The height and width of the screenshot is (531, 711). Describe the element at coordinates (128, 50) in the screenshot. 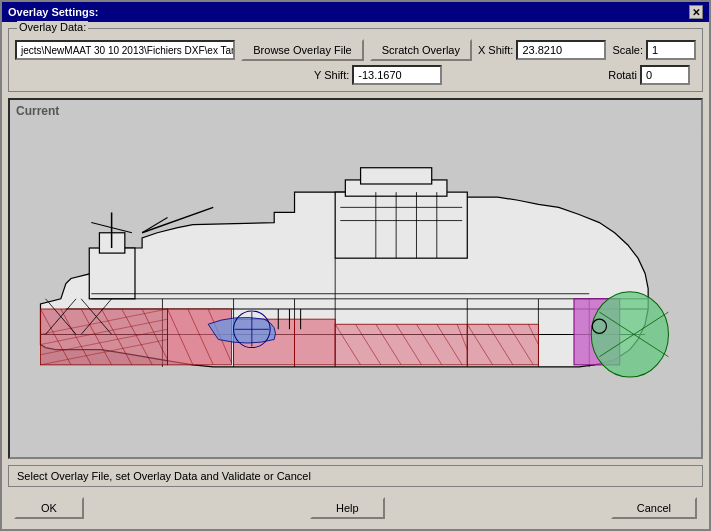

I see `file-path-text: jects\NewMAAT 30 10 2013\Fichiers DXF\ex…` at that location.